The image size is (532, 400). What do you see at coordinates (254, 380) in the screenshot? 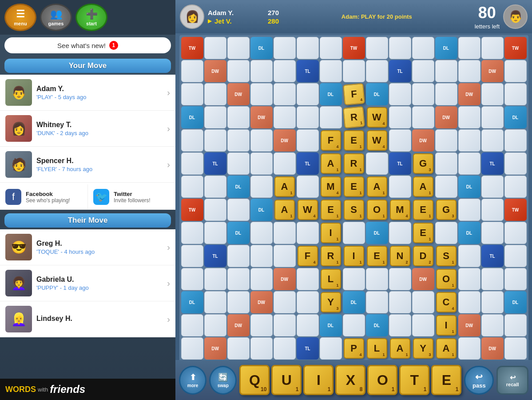
I see `rack-tile-Q: Q10` at bounding box center [254, 380].